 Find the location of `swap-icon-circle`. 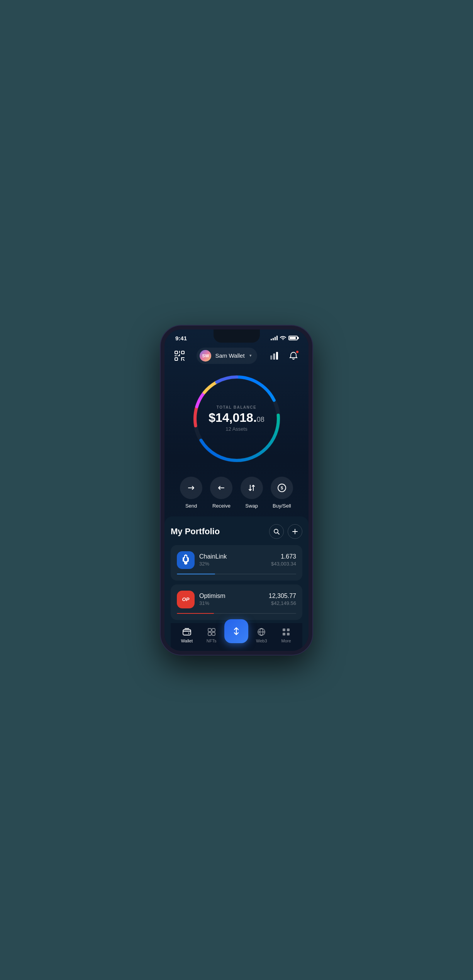

swap-icon-circle is located at coordinates (252, 488).